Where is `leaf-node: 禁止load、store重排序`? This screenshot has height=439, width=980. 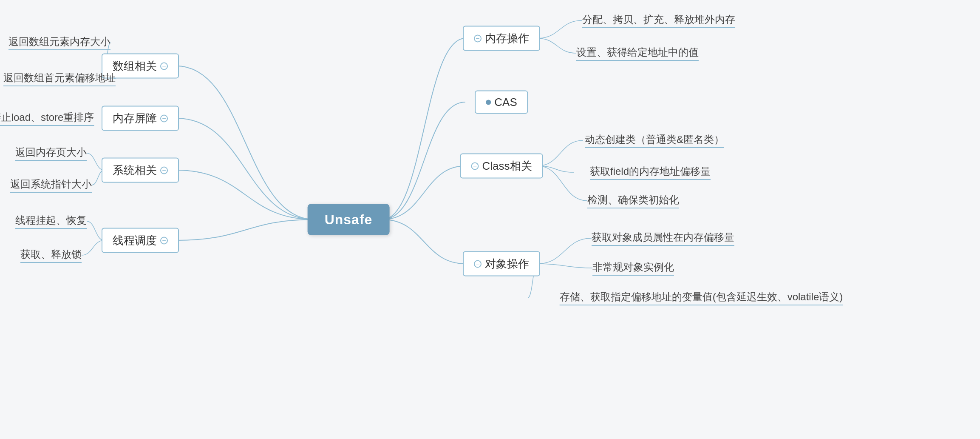 leaf-node: 禁止load、store重排序 is located at coordinates (47, 118).